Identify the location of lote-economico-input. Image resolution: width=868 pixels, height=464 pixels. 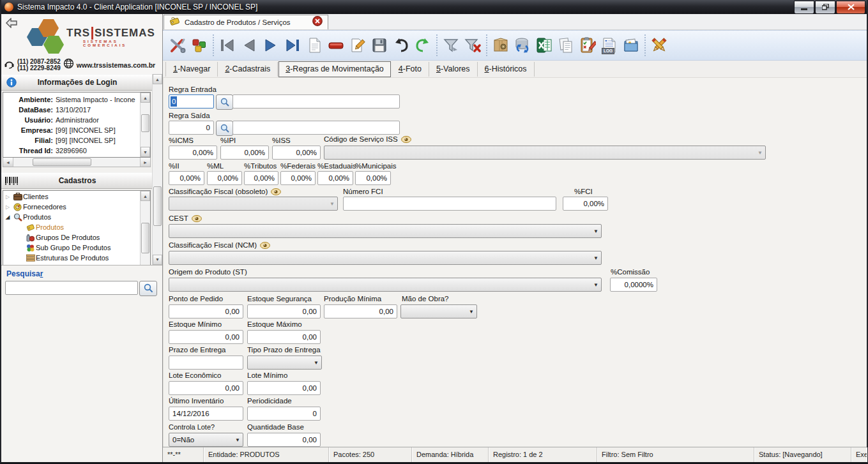
(206, 388).